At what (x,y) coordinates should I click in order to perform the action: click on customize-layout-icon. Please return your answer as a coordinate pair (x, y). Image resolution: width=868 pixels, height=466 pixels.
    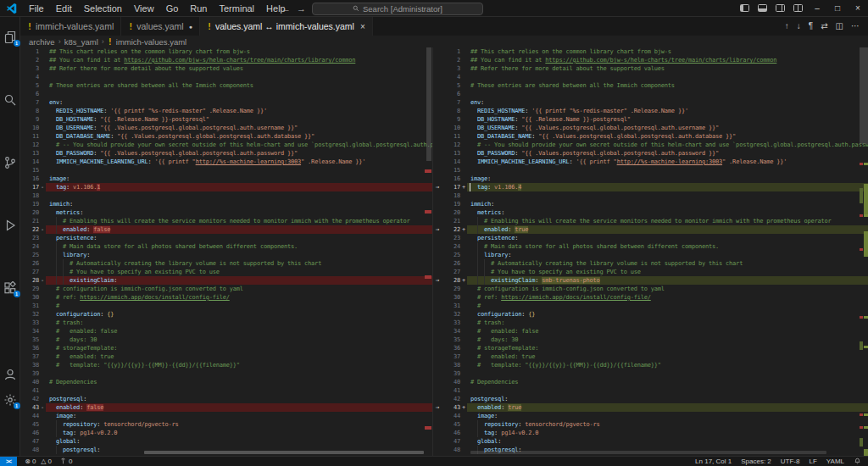
    Looking at the image, I should click on (798, 8).